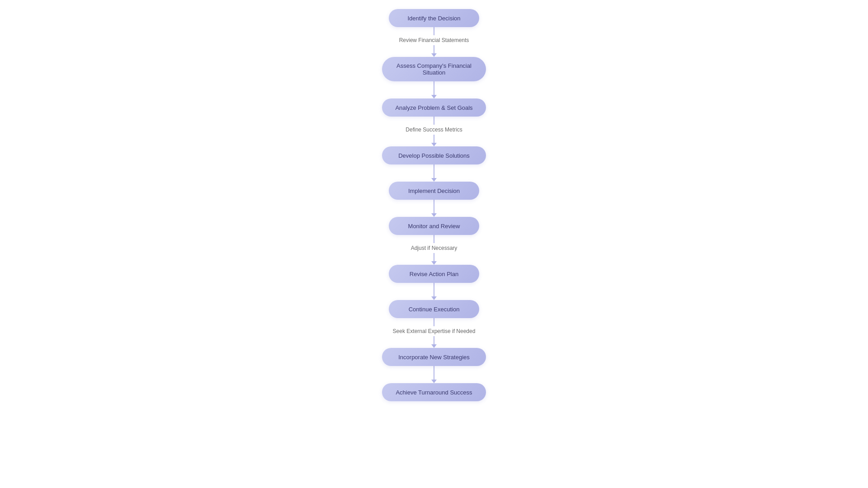 The width and height of the screenshot is (868, 488). What do you see at coordinates (434, 226) in the screenshot?
I see `node-monitor: Monitor and Review` at bounding box center [434, 226].